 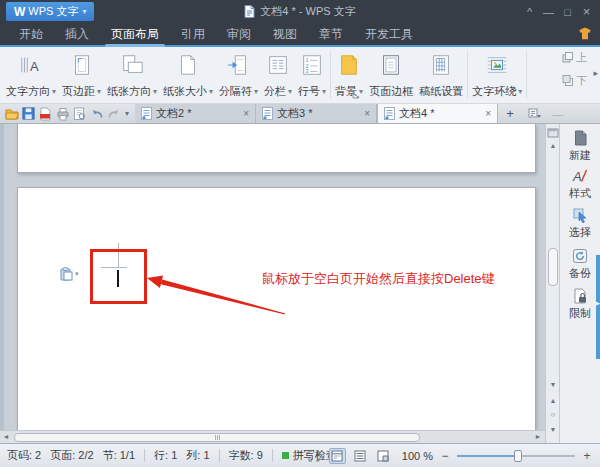 What do you see at coordinates (534, 114) in the screenshot?
I see `tab-list-icon` at bounding box center [534, 114].